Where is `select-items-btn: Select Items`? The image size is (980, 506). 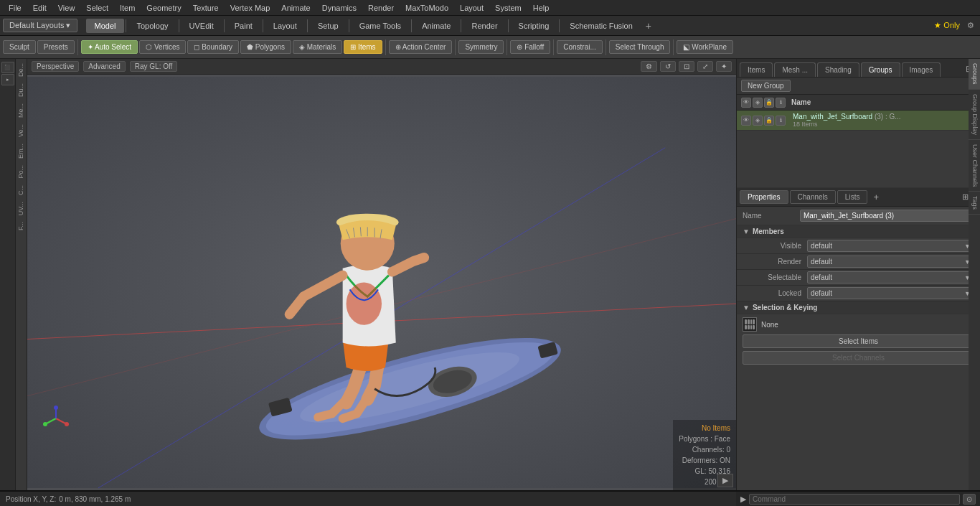 select-items-btn: Select Items is located at coordinates (858, 342).